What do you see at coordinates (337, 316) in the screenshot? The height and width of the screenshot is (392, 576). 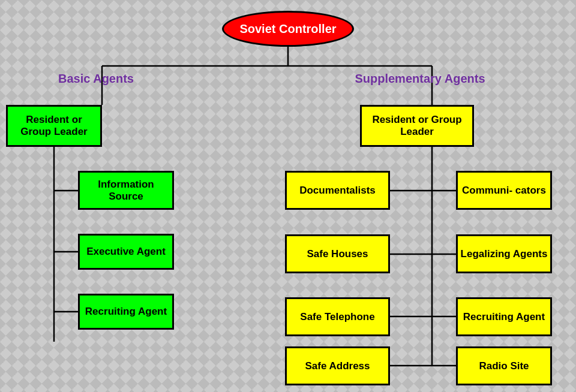 I see `safe-telephone: Safe Telephone` at bounding box center [337, 316].